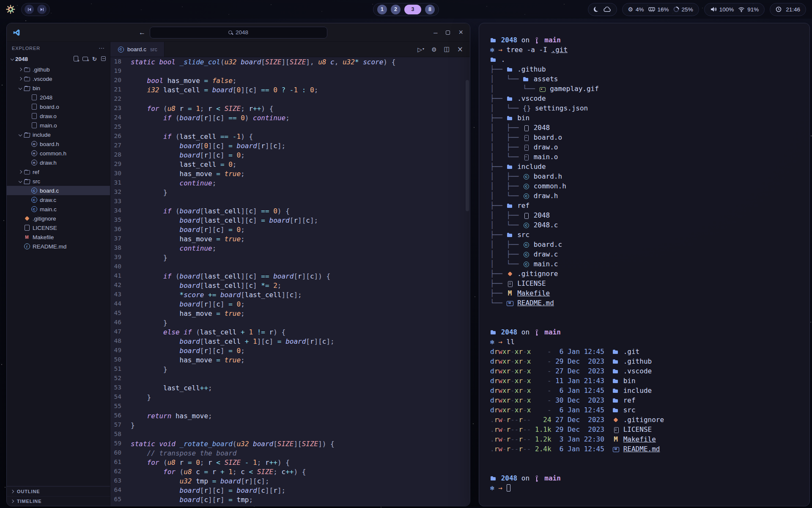 The width and height of the screenshot is (812, 508). Describe the element at coordinates (290, 295) in the screenshot. I see `code-line: 43 *score += board[last_cell][c];` at that location.